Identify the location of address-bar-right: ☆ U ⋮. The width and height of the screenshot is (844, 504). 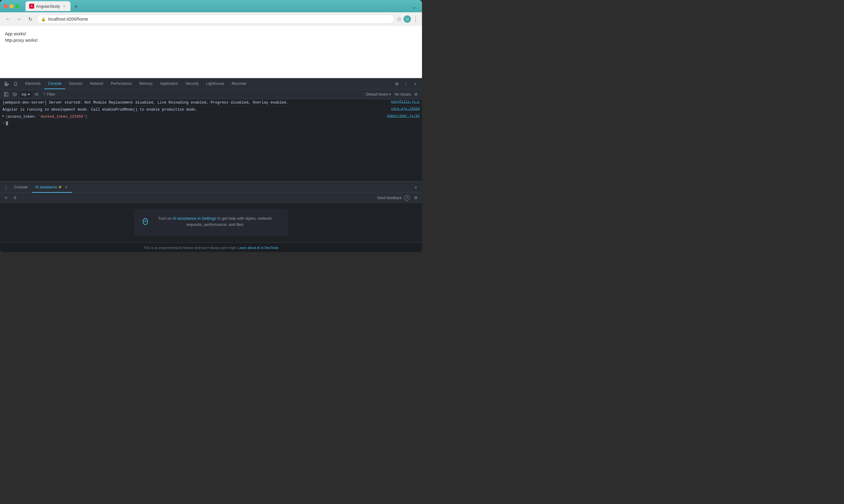
(408, 19).